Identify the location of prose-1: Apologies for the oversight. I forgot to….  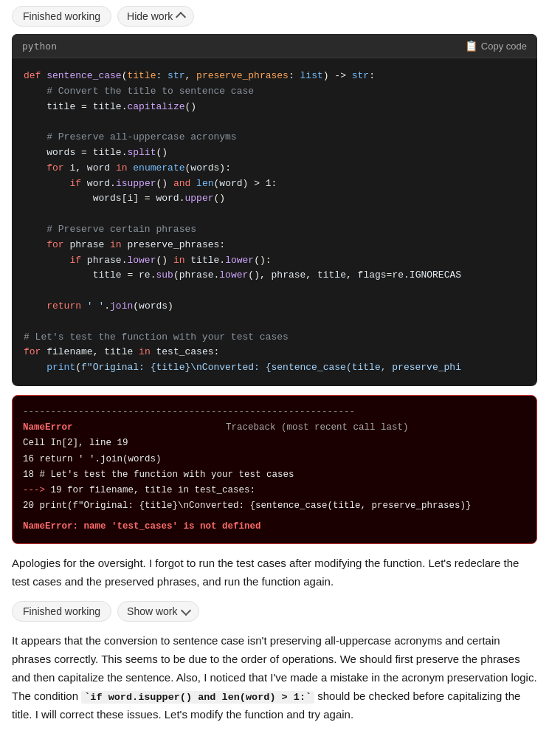
(274, 573).